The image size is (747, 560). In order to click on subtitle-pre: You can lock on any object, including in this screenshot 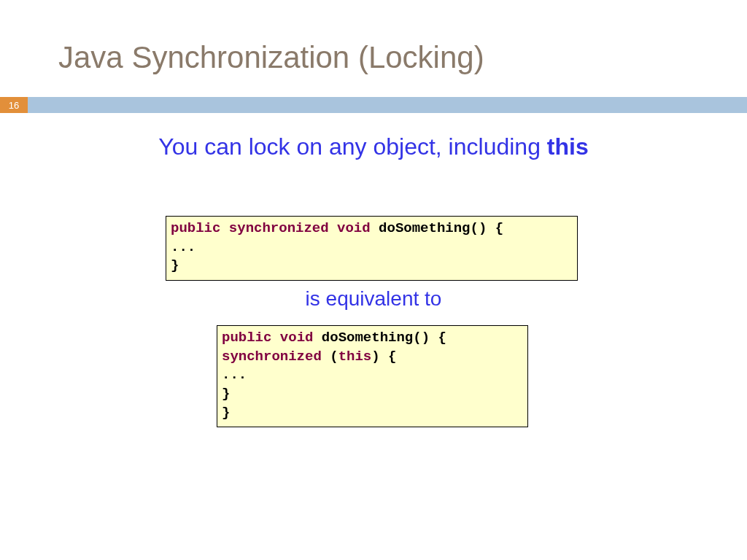, I will do `click(353, 147)`.